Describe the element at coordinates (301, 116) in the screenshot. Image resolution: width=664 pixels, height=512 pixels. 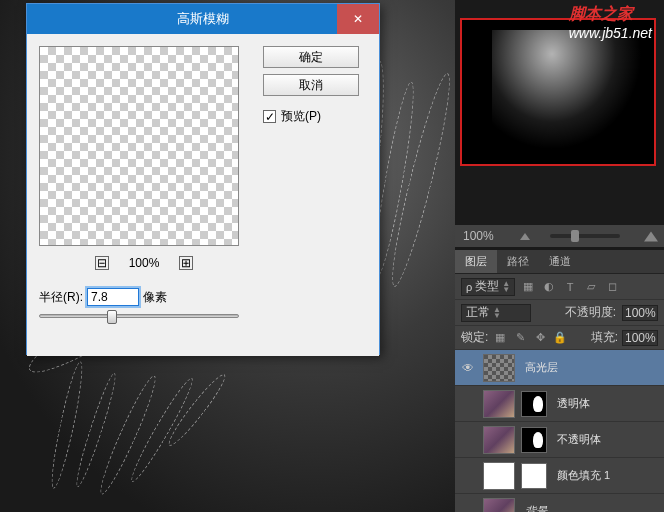
I see `preview-checkbox-label: 预览(P)` at that location.